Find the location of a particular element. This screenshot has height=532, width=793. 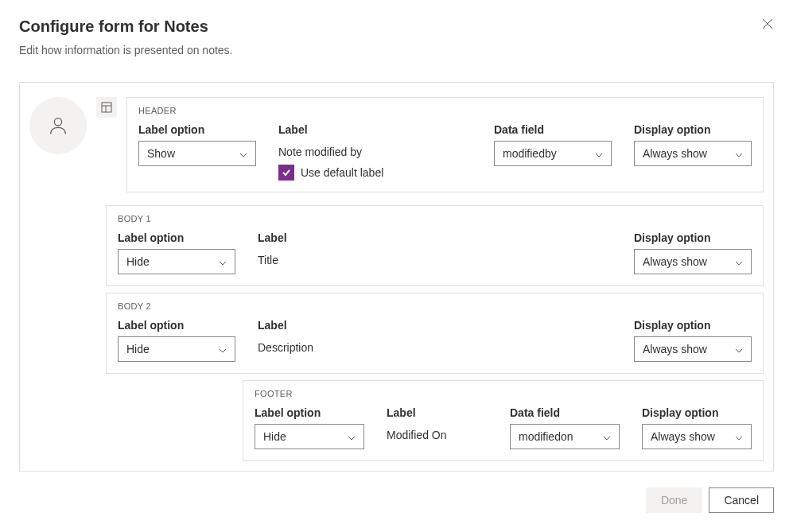

check-icon is located at coordinates (286, 173).